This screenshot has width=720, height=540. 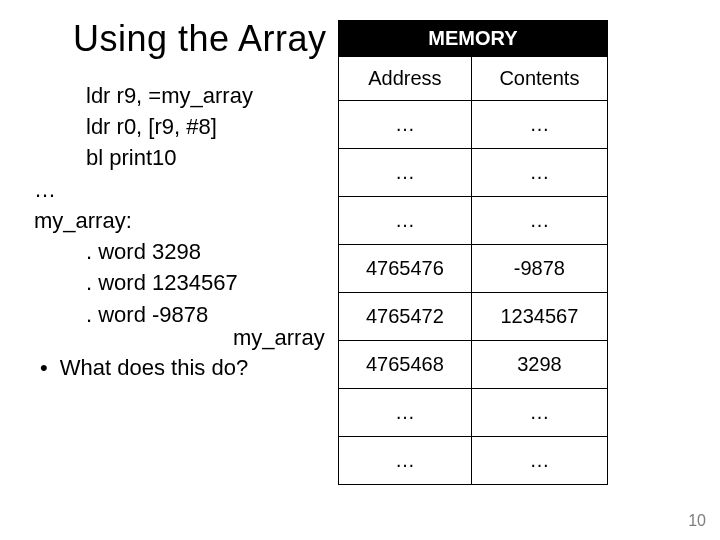 What do you see at coordinates (406, 365) in the screenshot?
I see `cell-addr: 4765468` at bounding box center [406, 365].